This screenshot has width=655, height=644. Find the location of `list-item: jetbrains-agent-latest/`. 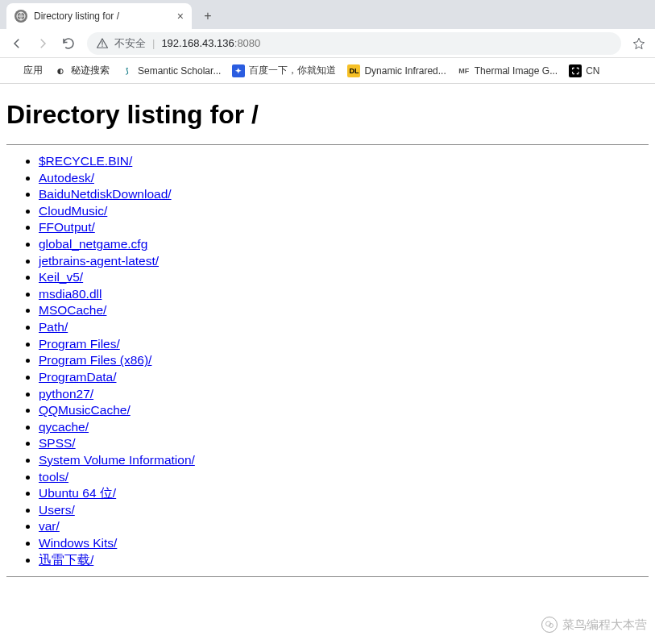

list-item: jetbrains-agent-latest/ is located at coordinates (343, 261).